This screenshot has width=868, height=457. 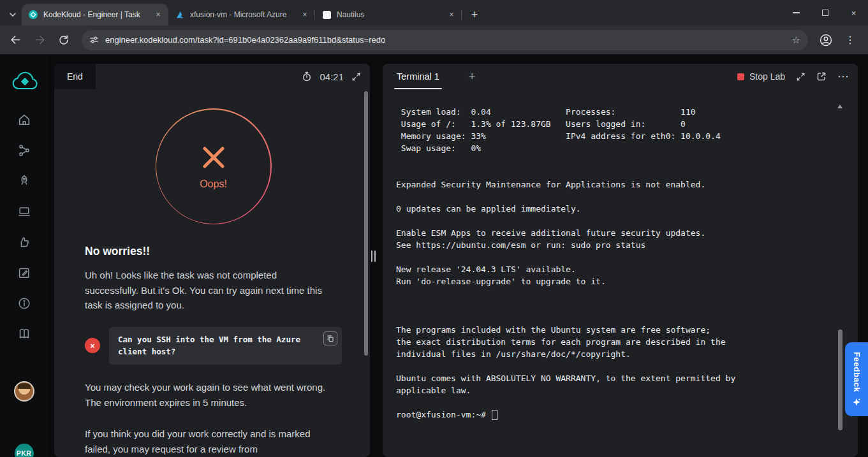 What do you see at coordinates (330, 338) in the screenshot?
I see `copy-icon` at bounding box center [330, 338].